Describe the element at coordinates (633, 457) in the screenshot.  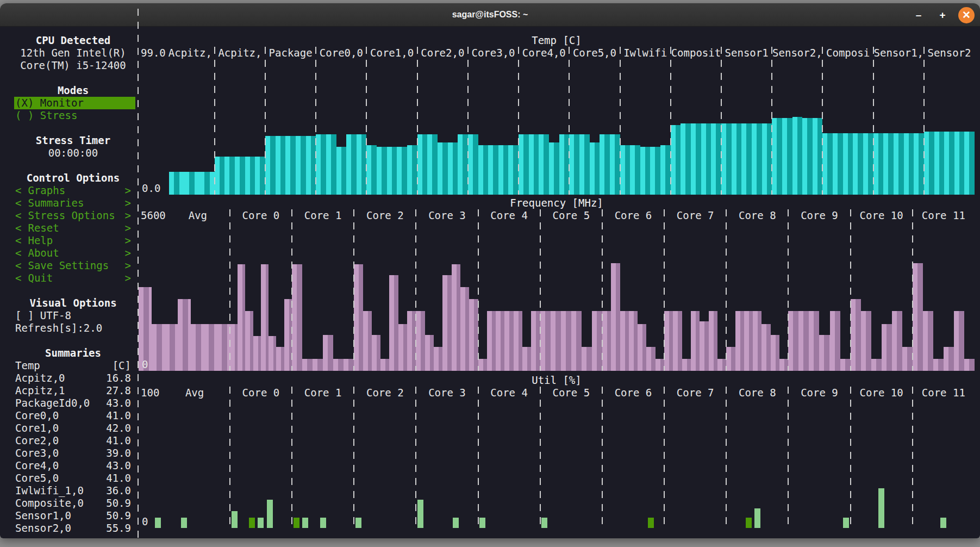
I see `chart-column: Core 6` at that location.